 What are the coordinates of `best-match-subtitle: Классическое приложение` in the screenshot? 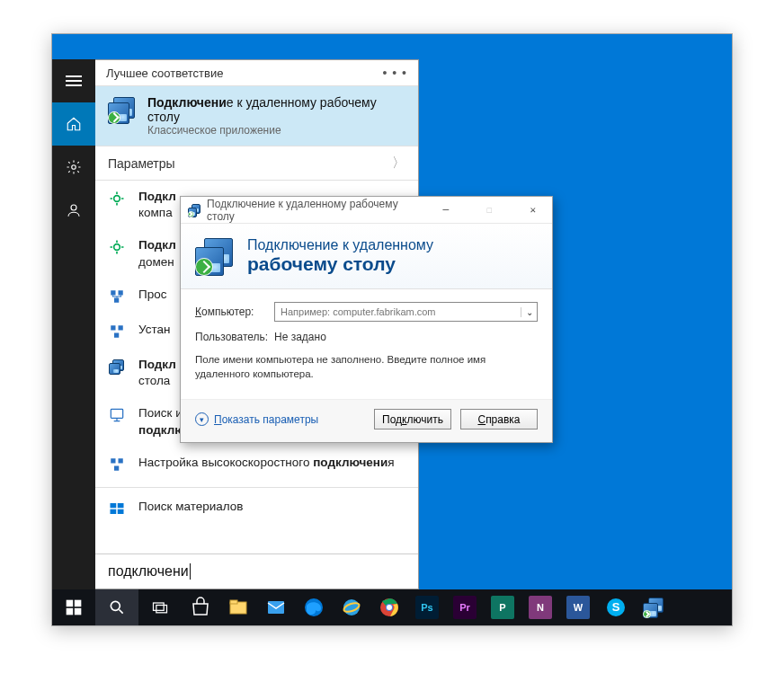 It's located at (277, 130).